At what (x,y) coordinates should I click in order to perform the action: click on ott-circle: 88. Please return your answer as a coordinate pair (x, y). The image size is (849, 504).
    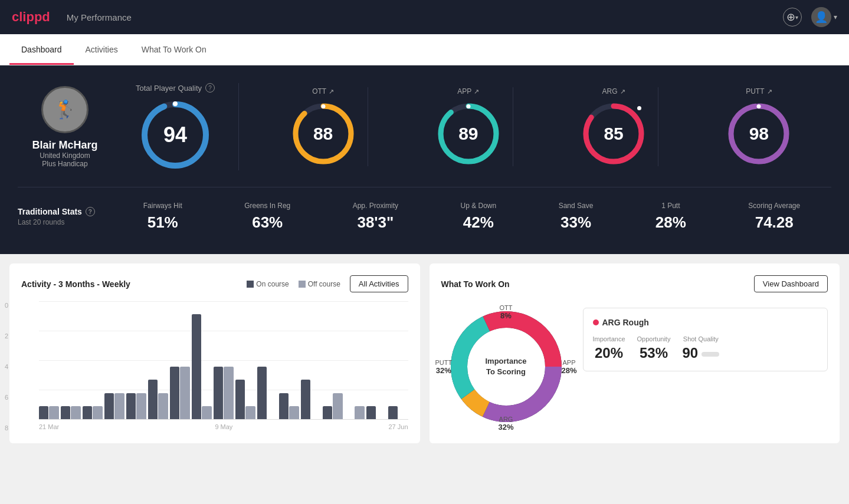
    Looking at the image, I should click on (323, 134).